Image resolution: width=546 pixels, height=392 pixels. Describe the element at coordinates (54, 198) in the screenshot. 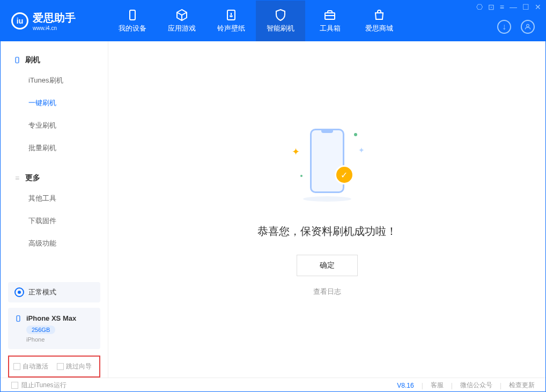

I see `sidebar-item-other-tools: 其他工具` at that location.